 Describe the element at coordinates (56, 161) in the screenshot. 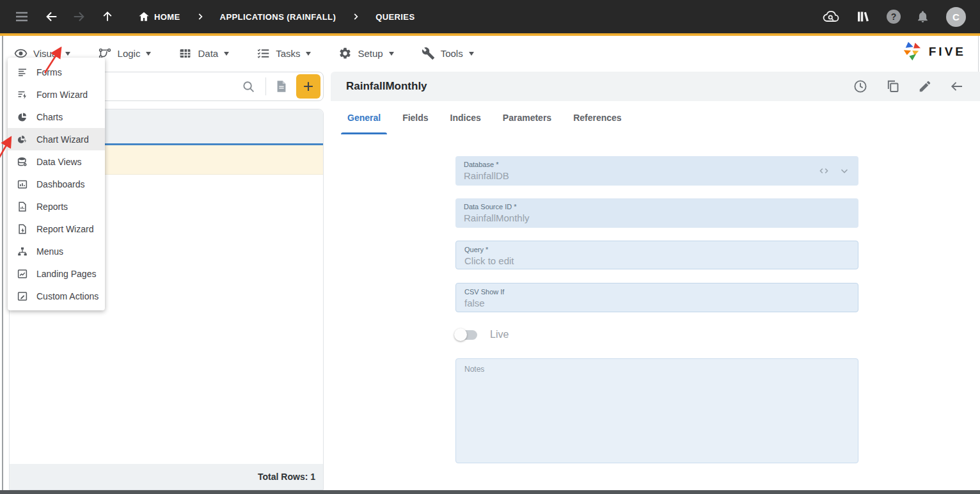

I see `menu-item-data-views: Data Views` at that location.